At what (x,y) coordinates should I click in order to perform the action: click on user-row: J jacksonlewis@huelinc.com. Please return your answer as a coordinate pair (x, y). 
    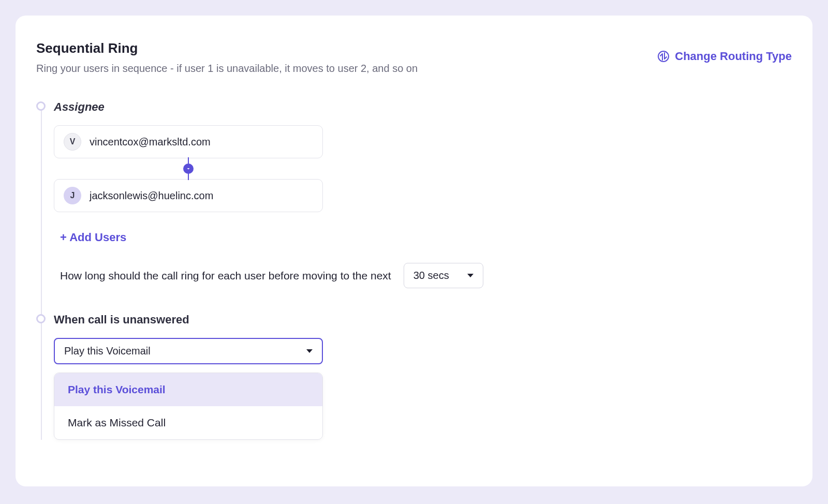
    Looking at the image, I should click on (188, 196).